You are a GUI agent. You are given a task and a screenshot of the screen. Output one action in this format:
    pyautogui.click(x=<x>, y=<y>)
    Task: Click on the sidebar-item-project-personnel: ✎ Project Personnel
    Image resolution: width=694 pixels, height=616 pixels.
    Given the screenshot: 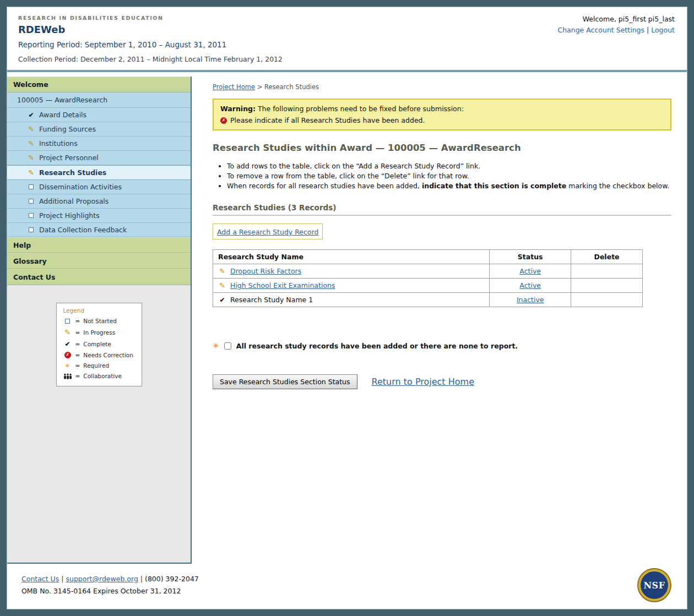 What is the action you would take?
    pyautogui.click(x=99, y=158)
    